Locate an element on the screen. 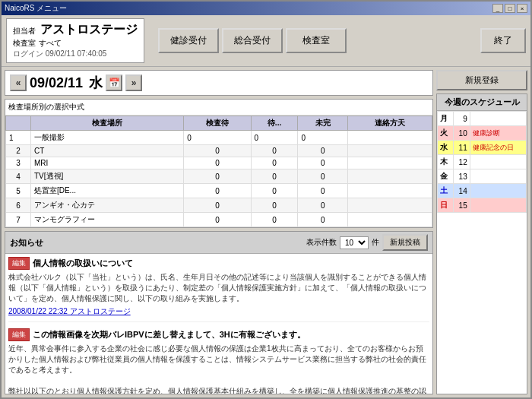 This screenshot has width=532, height=399. schedule-row: 金 13 is located at coordinates (482, 176).